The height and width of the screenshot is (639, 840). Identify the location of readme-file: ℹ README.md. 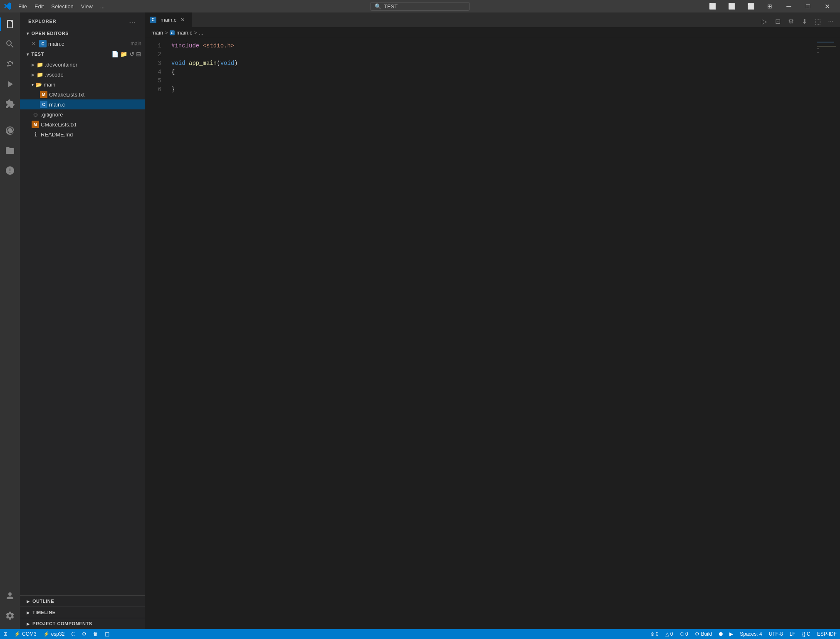
(82, 134).